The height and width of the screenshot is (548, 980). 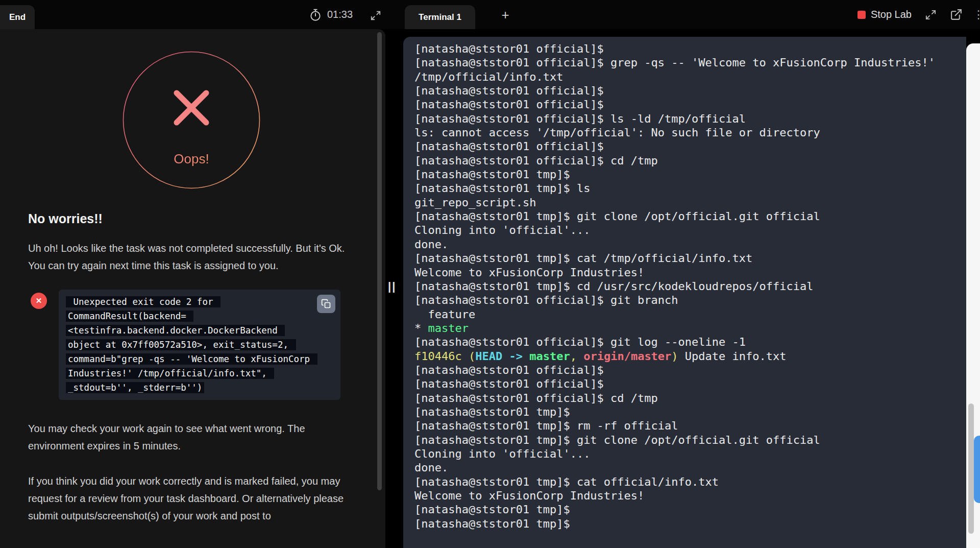 I want to click on oops-label: Oops!, so click(x=191, y=159).